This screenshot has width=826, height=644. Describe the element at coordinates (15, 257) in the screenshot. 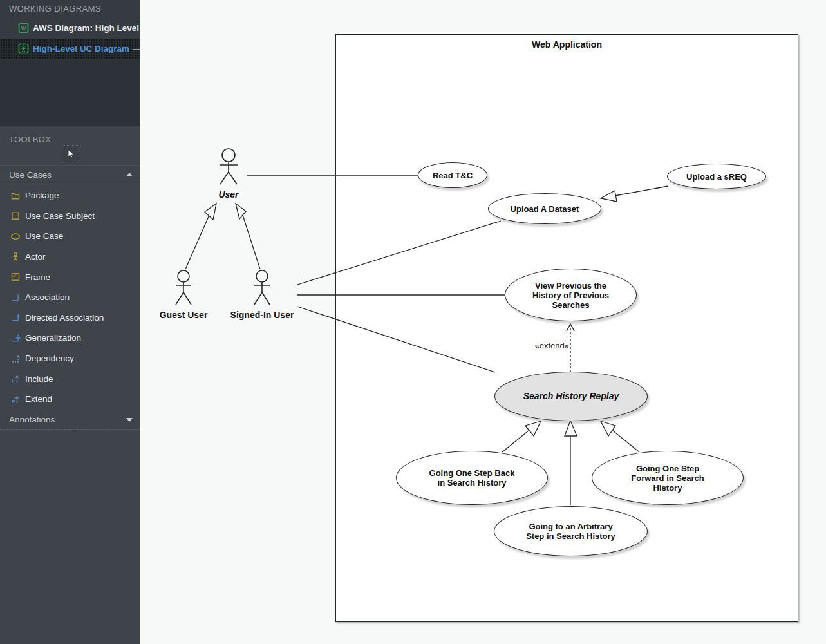

I see `actor-icon` at that location.